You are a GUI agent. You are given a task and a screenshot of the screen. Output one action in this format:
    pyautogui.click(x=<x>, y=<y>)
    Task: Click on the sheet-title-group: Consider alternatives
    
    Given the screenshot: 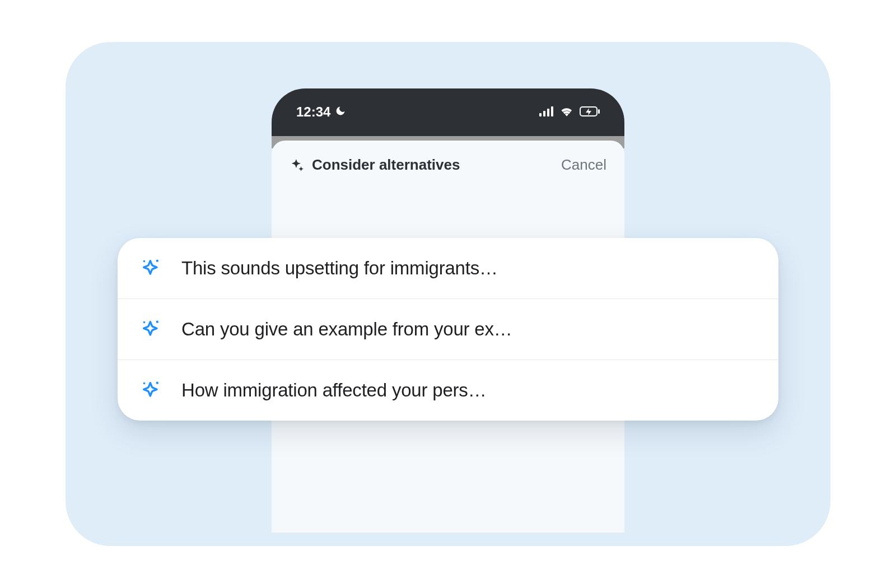 What is the action you would take?
    pyautogui.click(x=375, y=165)
    